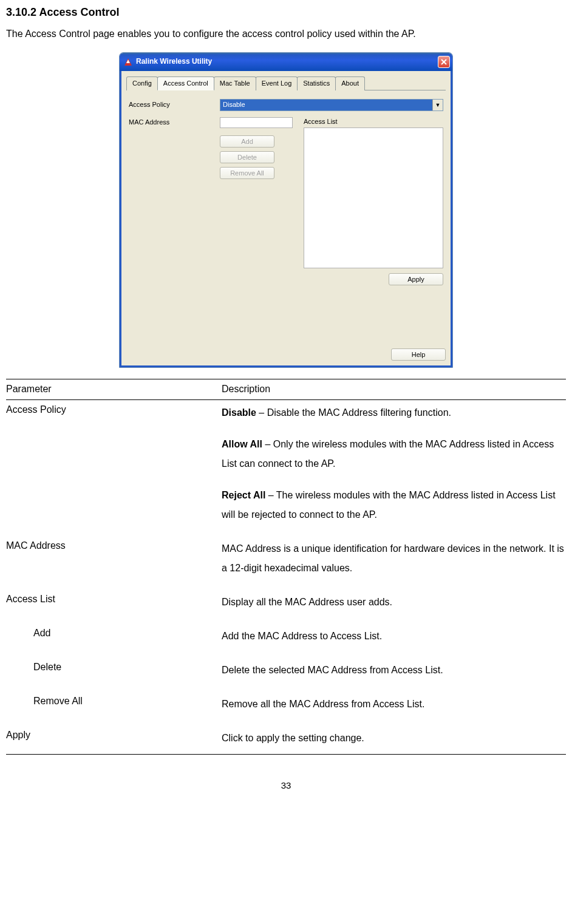 The height and width of the screenshot is (924, 572). I want to click on tab-about: About, so click(350, 84).